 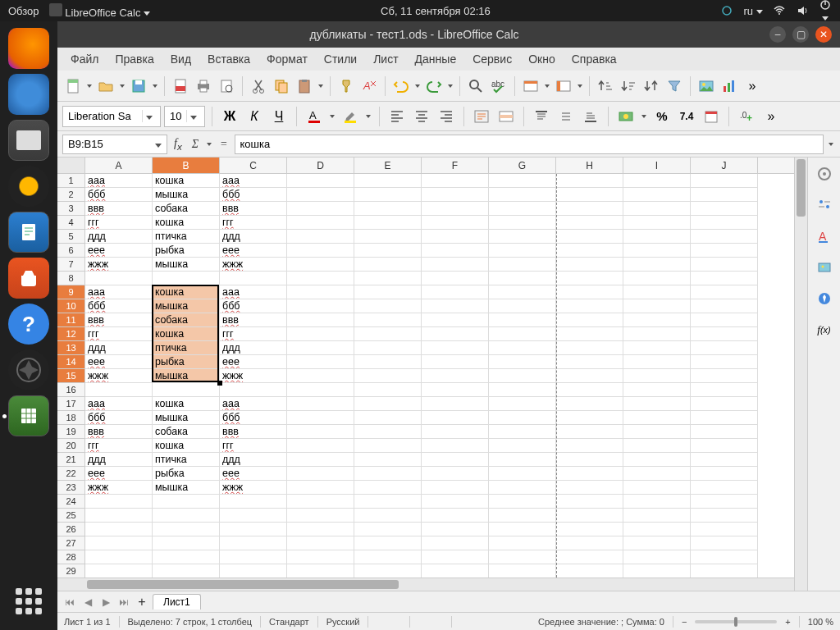 What do you see at coordinates (71, 515) in the screenshot?
I see `row-header: 25` at bounding box center [71, 515].